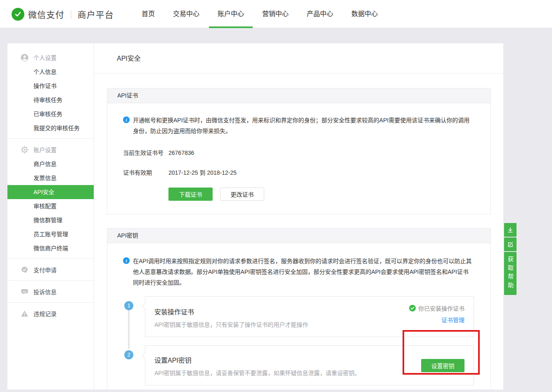  What do you see at coordinates (320, 14) in the screenshot?
I see `nav-item-product-center: 产品中心` at bounding box center [320, 14].